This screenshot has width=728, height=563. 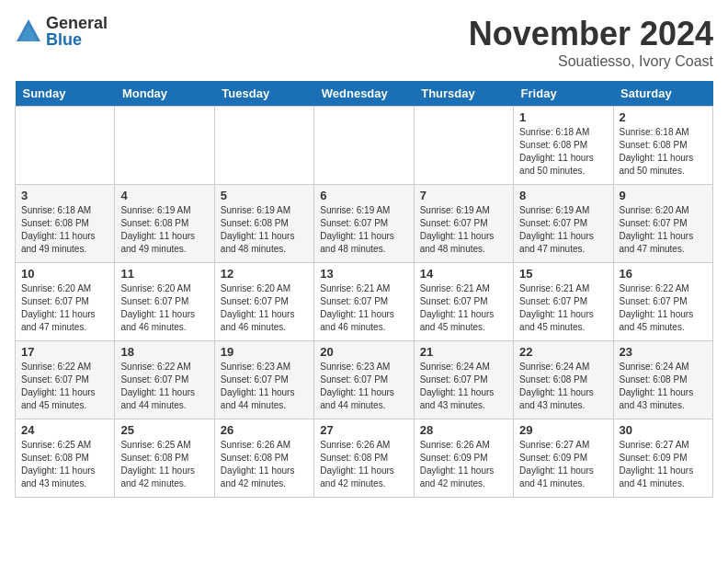 I want to click on calendar-cell: 22Sunrise: 6:24 AM Sunset: 6:08 PM Dayli…, so click(x=563, y=381).